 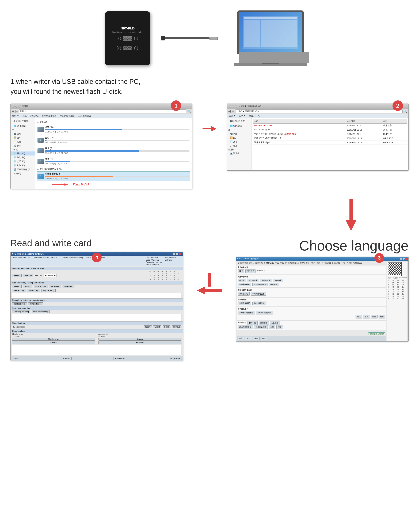 What do you see at coordinates (230, 111) in the screenshot?
I see `e2-back-icon: ◀` at bounding box center [230, 111].